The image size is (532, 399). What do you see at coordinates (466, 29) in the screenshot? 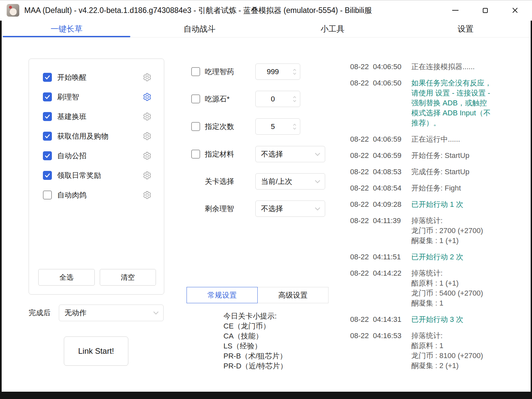
I see `tab-settings: 设置` at bounding box center [466, 29].